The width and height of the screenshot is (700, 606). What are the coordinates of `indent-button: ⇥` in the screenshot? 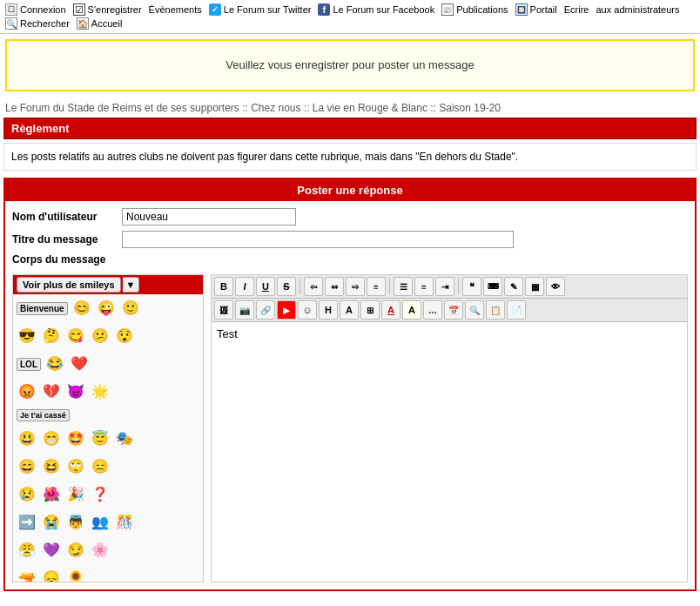 It's located at (445, 286).